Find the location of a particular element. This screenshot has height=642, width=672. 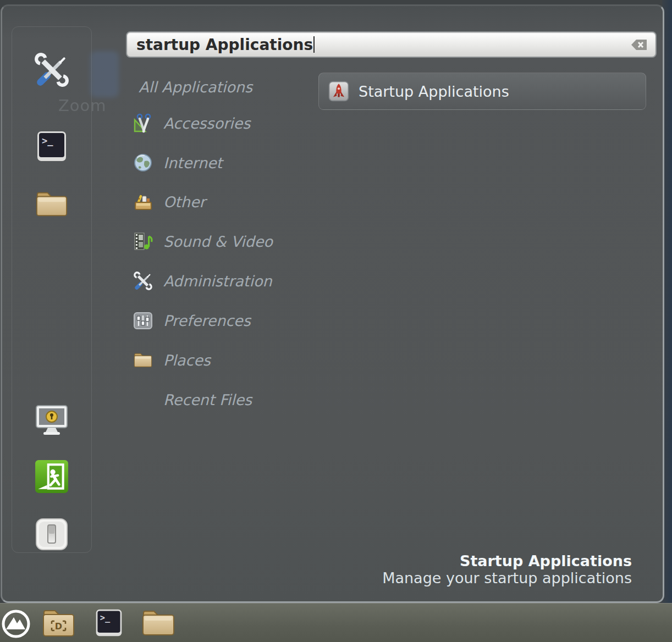

taskbar: D >_ is located at coordinates (336, 622).